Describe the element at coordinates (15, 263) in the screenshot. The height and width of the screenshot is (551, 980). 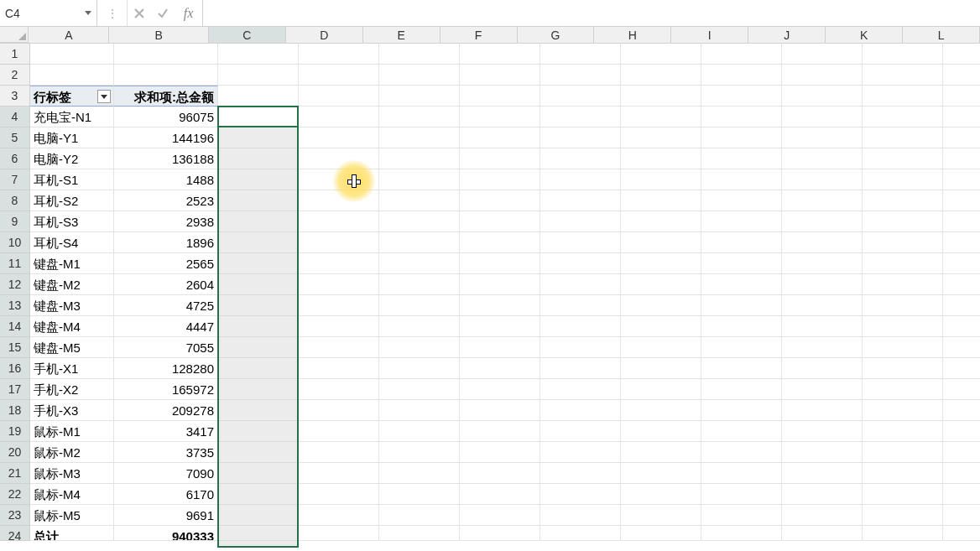
I see `row-header-11: 11` at that location.